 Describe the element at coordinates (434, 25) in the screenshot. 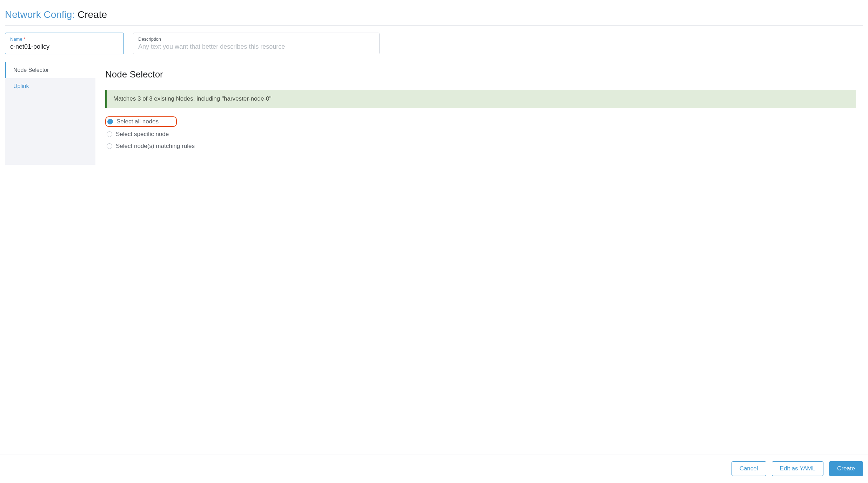

I see `title-divider` at that location.